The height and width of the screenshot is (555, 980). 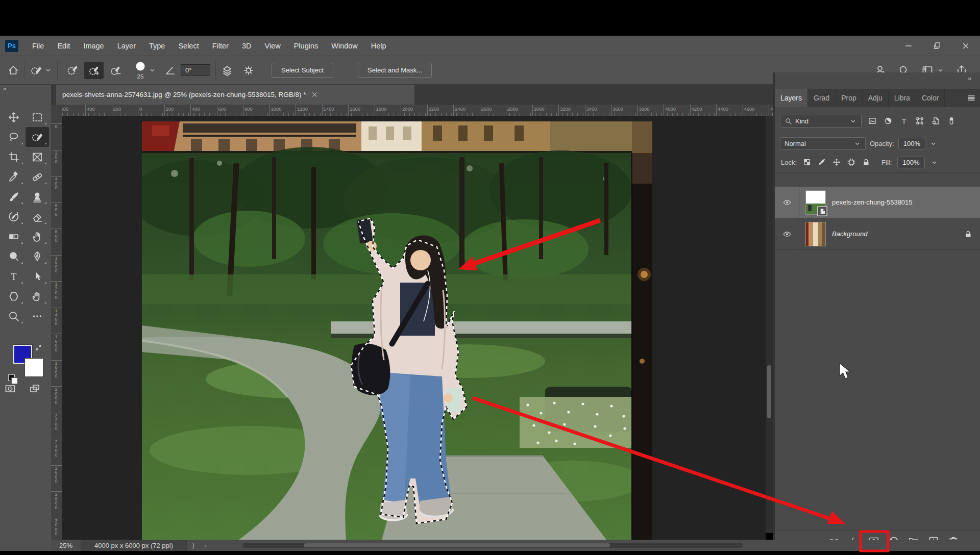 What do you see at coordinates (822, 162) in the screenshot?
I see `lock-pixels-button` at bounding box center [822, 162].